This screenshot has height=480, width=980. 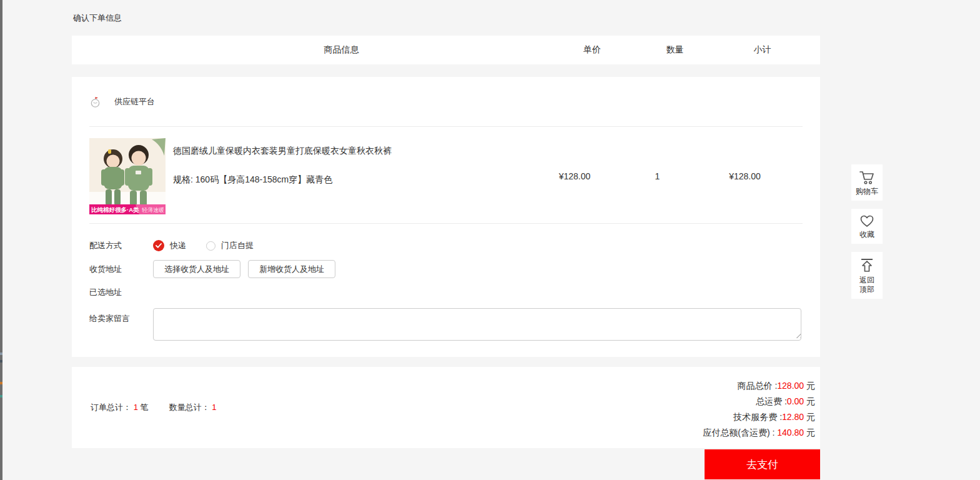 I want to click on header-unit-price: 单价, so click(x=592, y=50).